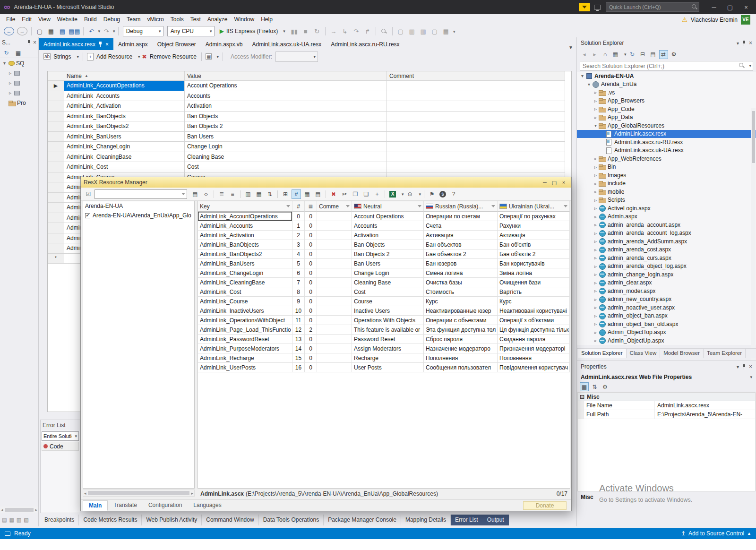 Image resolution: width=756 pixels, height=550 pixels. Describe the element at coordinates (10, 93) in the screenshot. I see `tree-arrow: ▹` at that location.